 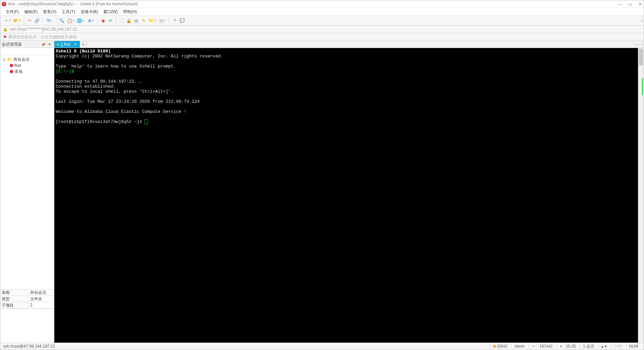 What do you see at coordinates (67, 44) in the screenshot?
I see `tab-label: first` at bounding box center [67, 44].